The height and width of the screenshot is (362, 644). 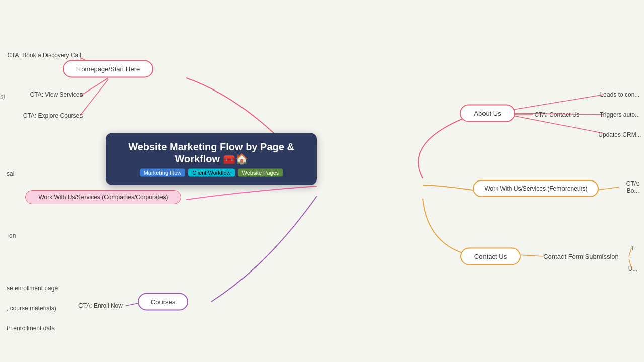 I want to click on central-node: Website Marketing Flow by Page & Workflo…, so click(x=211, y=159).